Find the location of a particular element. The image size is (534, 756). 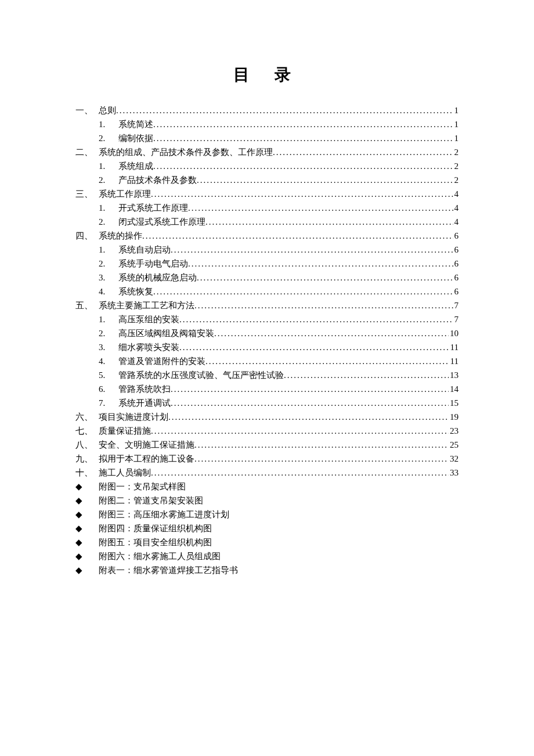

toc-entry: 三、系统工作原理4 is located at coordinates (267, 194).